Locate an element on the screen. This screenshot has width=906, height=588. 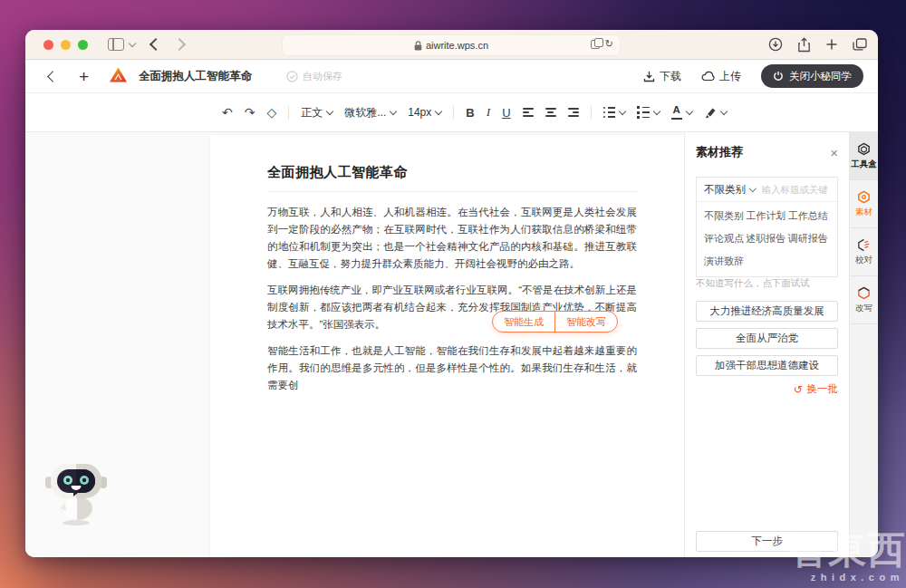
category-option: 工作计划 is located at coordinates (766, 216).